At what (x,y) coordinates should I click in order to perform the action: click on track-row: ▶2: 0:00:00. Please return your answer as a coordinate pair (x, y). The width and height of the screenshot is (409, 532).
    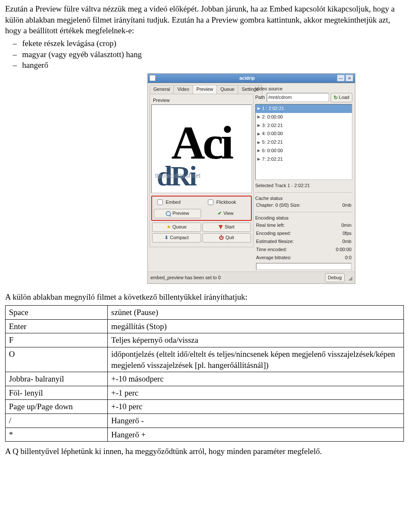
    Looking at the image, I should click on (304, 117).